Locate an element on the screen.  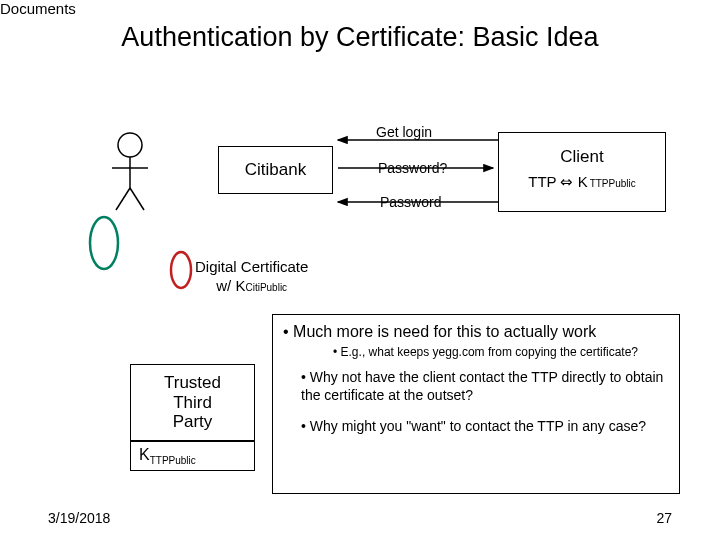
bullet-q1: • Why not have the client contact the TT… is located at coordinates (485, 386).